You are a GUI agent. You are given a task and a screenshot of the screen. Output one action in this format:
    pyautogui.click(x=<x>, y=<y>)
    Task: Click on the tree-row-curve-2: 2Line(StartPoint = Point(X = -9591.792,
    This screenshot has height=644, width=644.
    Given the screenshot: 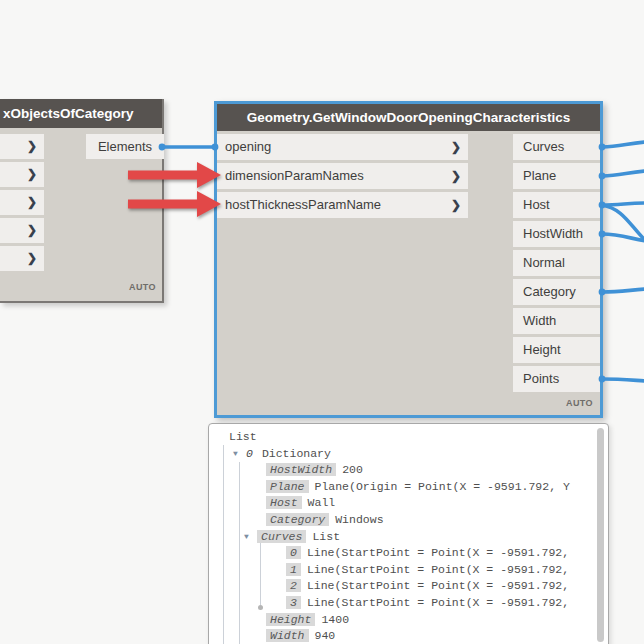 What is the action you would take?
    pyautogui.click(x=440, y=586)
    